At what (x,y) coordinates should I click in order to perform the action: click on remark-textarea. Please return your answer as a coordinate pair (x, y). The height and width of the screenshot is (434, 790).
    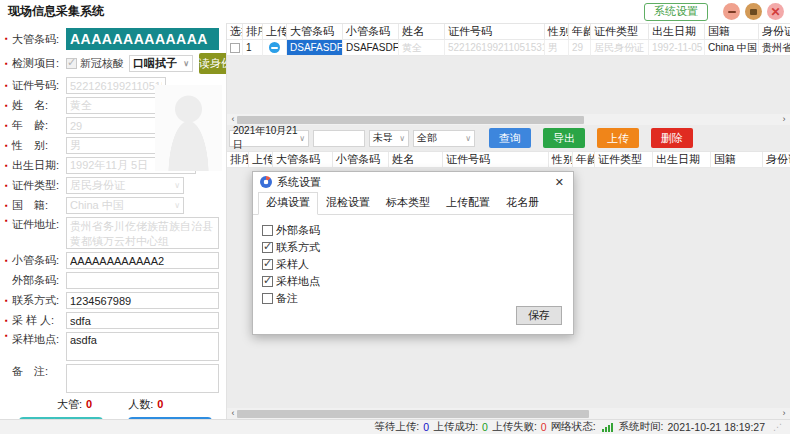
    Looking at the image, I should click on (142, 378).